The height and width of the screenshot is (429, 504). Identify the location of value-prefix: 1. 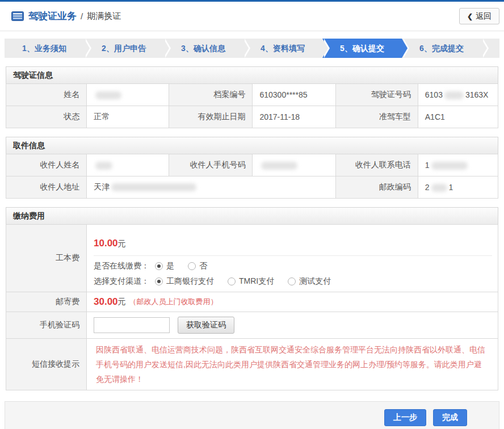
(427, 165).